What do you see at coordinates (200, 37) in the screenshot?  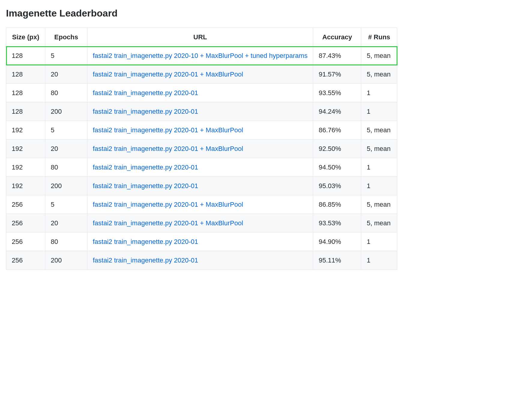 I see `header-url: URL` at bounding box center [200, 37].